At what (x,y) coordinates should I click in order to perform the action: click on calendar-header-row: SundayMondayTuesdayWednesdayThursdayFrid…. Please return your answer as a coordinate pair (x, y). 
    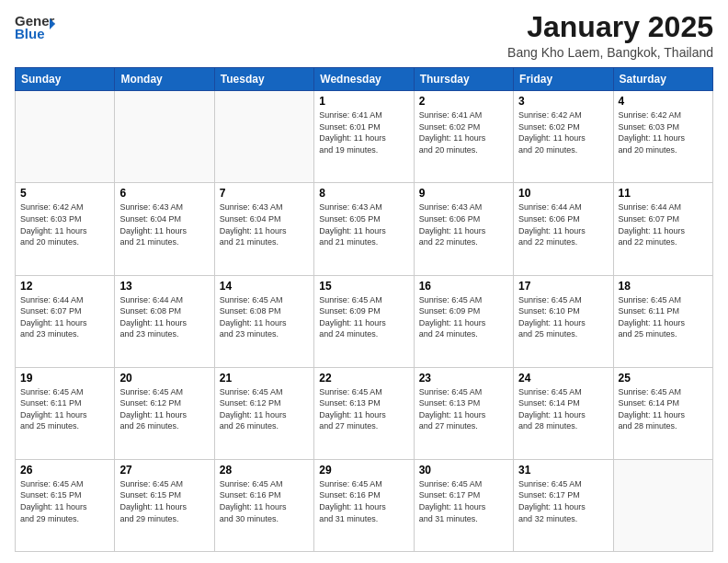
    Looking at the image, I should click on (364, 79).